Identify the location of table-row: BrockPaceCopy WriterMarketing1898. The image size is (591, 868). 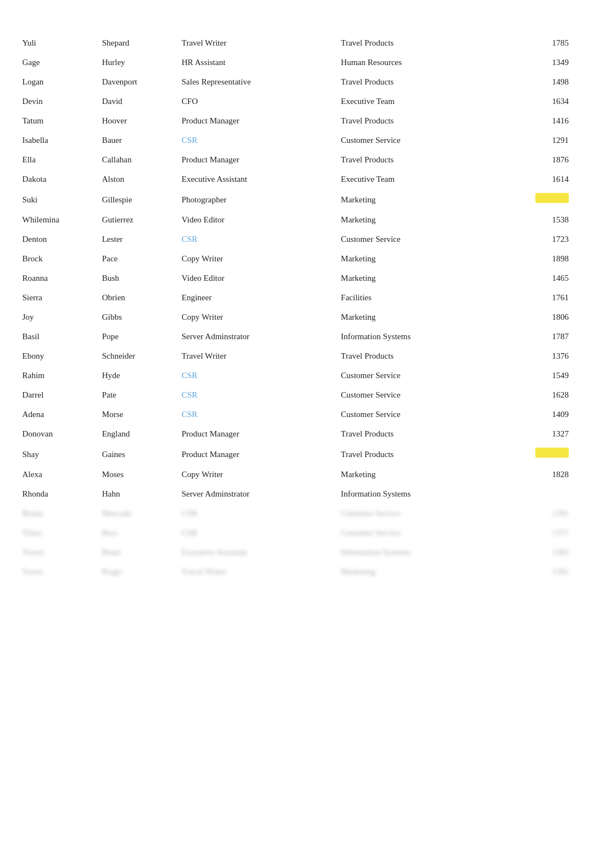
(296, 259).